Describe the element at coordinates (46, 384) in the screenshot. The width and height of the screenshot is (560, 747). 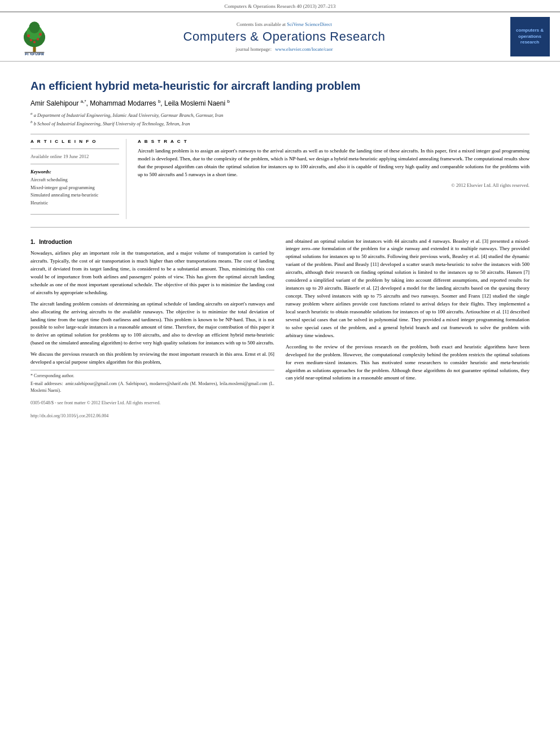
I see `emails-label: E-mail addresses:` at that location.